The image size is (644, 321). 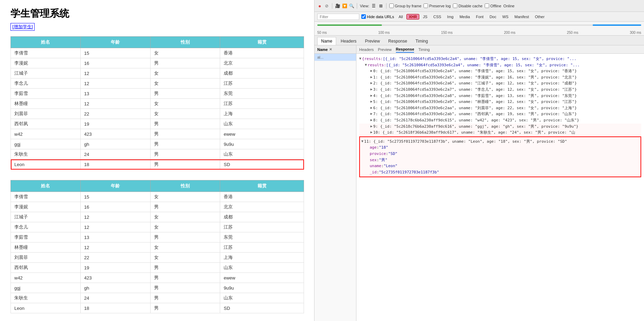 I want to click on group-by-frame-checkbox, so click(x=391, y=6).